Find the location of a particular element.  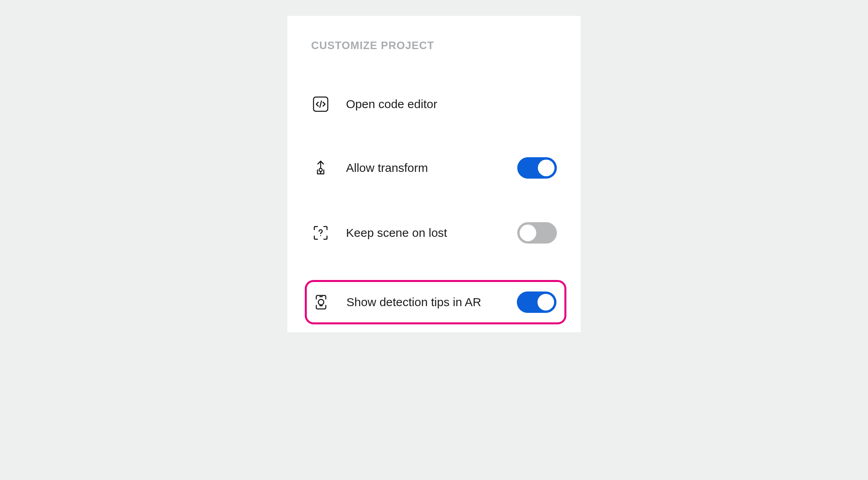

allow-transform-label: Allow transform is located at coordinates (424, 168).